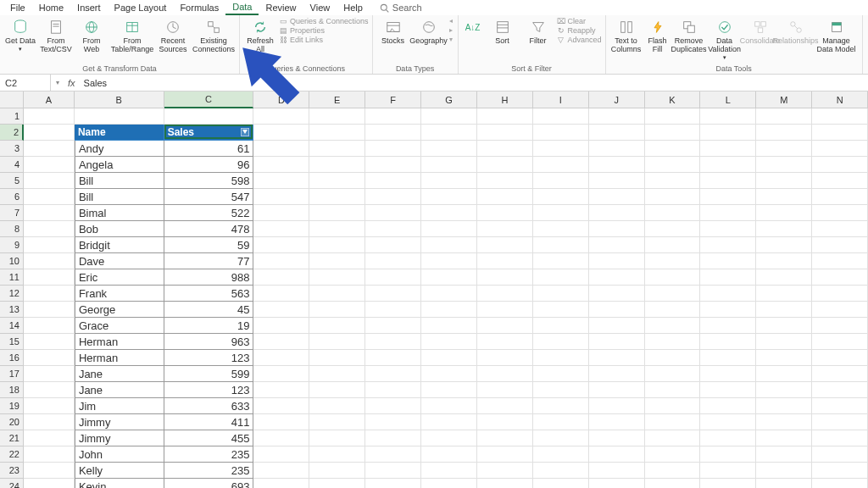 The image size is (868, 488). Describe the element at coordinates (505, 439) in the screenshot. I see `cell-H21` at that location.